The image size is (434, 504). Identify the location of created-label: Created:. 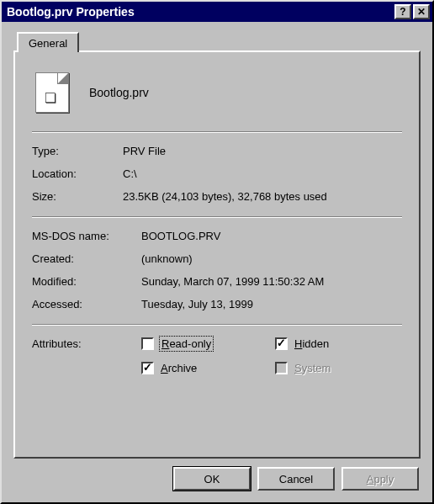
(87, 259).